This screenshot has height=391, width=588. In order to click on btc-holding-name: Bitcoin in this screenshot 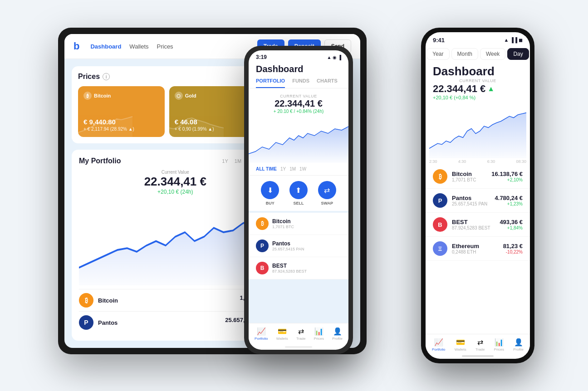, I will do `click(108, 300)`.